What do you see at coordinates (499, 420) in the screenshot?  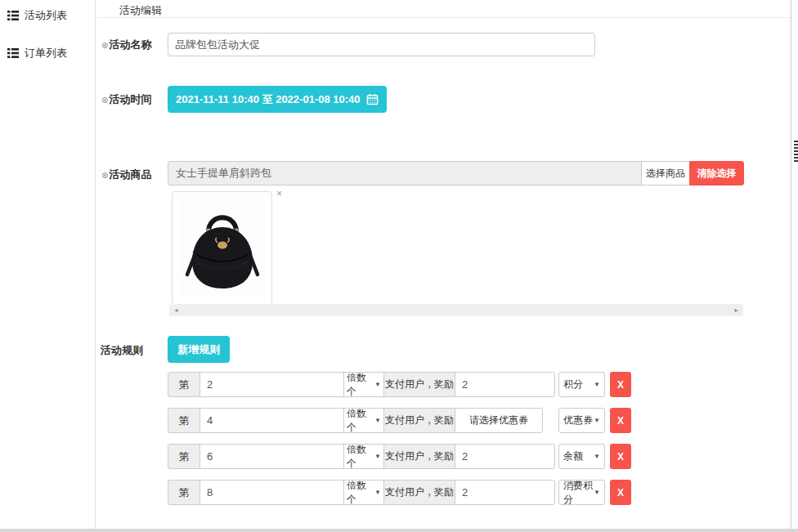 I see `select-coupon-button: 请选择优惠券` at bounding box center [499, 420].